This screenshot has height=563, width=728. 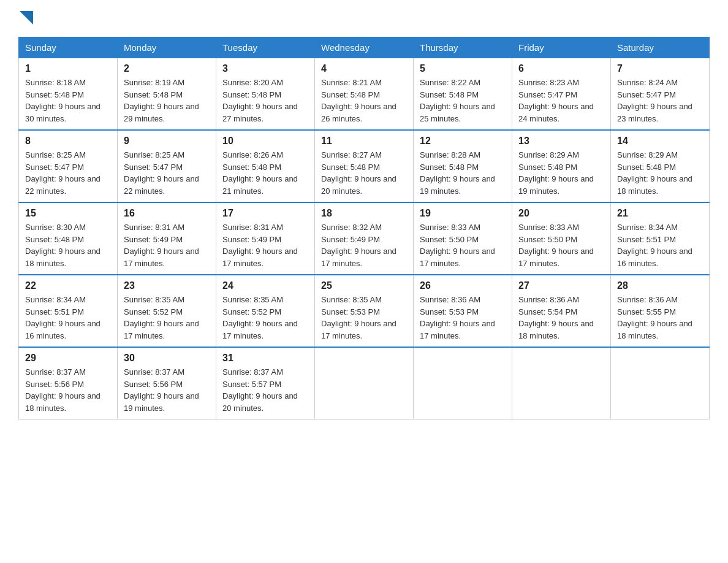 What do you see at coordinates (364, 166) in the screenshot?
I see `calendar-week-row: 8 Sunrise: 8:25 AM Sunset: 5:47 PM Dayli…` at bounding box center [364, 166].